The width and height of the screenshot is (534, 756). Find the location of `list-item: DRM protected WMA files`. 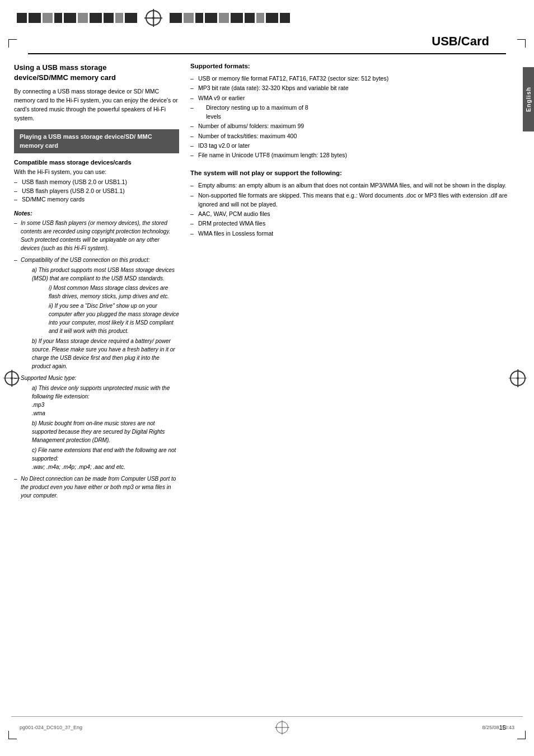

list-item: DRM protected WMA files is located at coordinates (355, 223).